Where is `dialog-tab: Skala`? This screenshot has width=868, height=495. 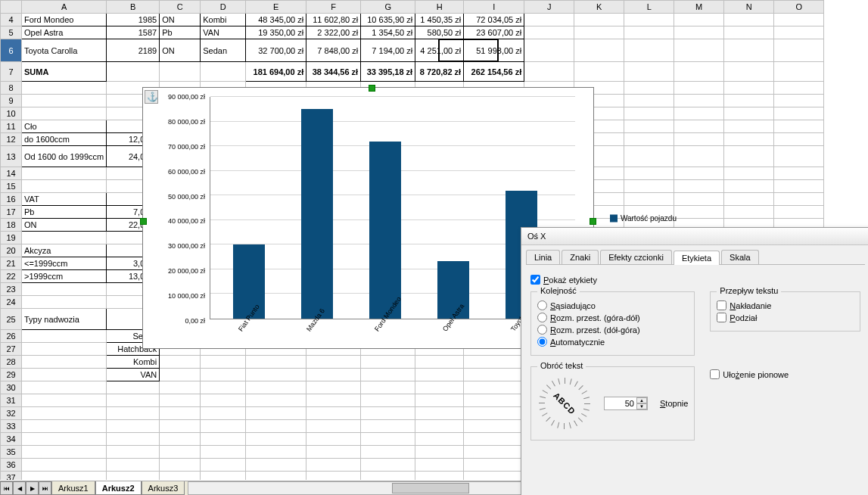 dialog-tab: Skala is located at coordinates (740, 257).